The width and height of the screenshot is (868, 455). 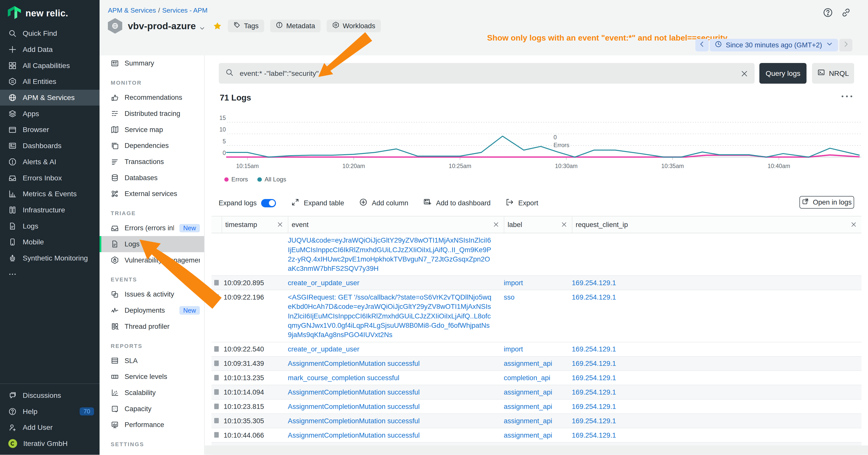 I want to click on legend-all-logs: All Logs, so click(x=272, y=179).